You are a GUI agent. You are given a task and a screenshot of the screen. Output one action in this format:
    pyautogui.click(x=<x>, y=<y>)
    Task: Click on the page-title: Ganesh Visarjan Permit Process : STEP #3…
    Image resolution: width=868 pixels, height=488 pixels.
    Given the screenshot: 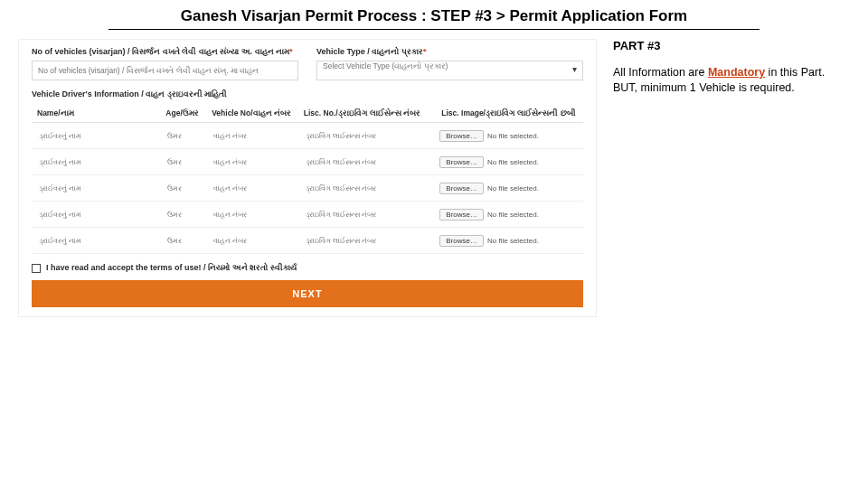 What is the action you would take?
    pyautogui.click(x=434, y=14)
    